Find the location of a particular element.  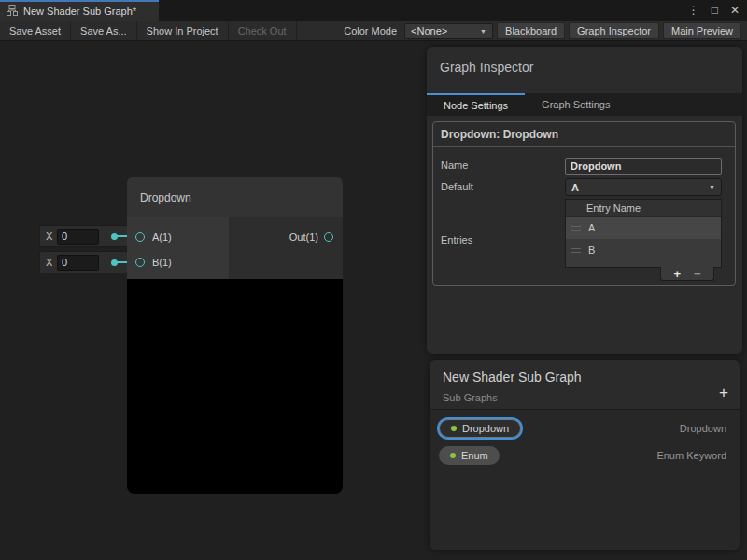

entry-row-a: A is located at coordinates (643, 228).